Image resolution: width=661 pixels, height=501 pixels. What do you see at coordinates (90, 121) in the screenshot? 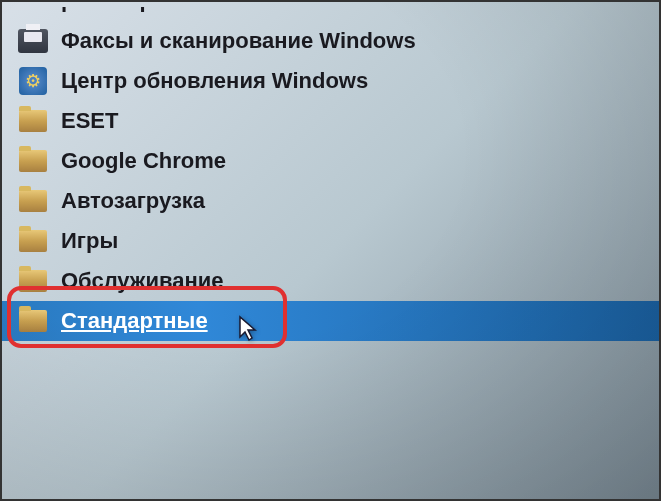
I see `menu-item-label: ESET` at bounding box center [90, 121].